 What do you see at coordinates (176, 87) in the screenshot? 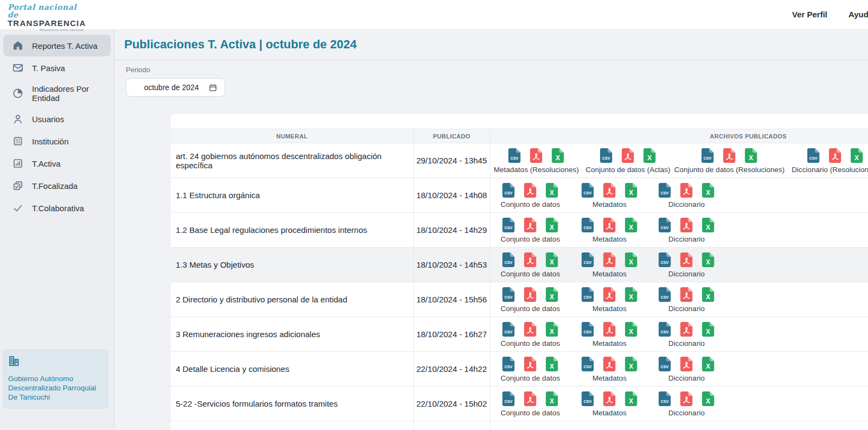
I see `period-month-input: octubre de 2024` at bounding box center [176, 87].